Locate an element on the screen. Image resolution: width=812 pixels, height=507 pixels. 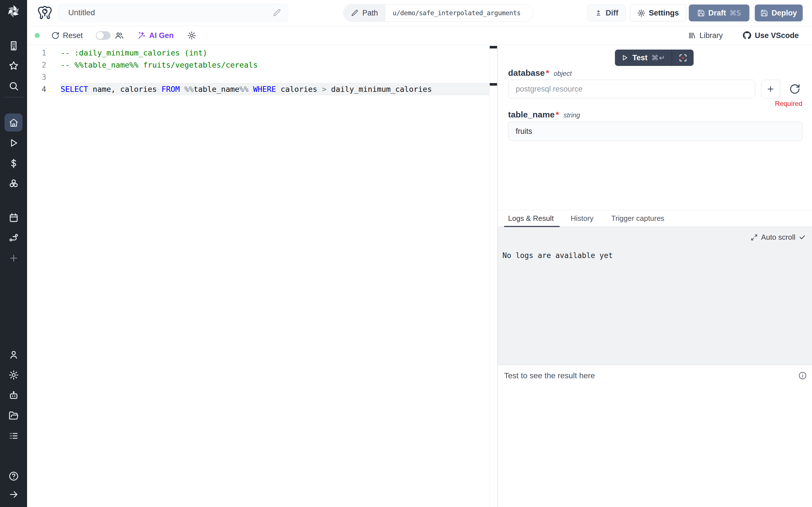
route-icon is located at coordinates (13, 237).